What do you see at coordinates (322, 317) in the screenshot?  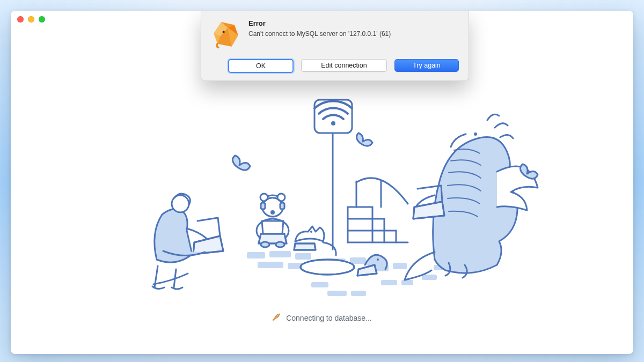 I see `status-line: Connecting to database...` at bounding box center [322, 317].